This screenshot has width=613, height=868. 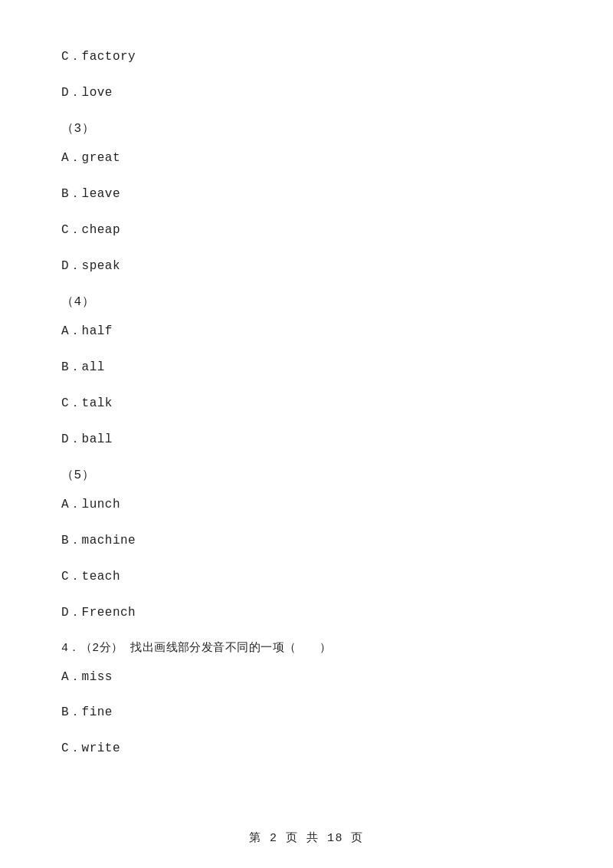 What do you see at coordinates (306, 748) in the screenshot?
I see `c-write: C．write` at bounding box center [306, 748].